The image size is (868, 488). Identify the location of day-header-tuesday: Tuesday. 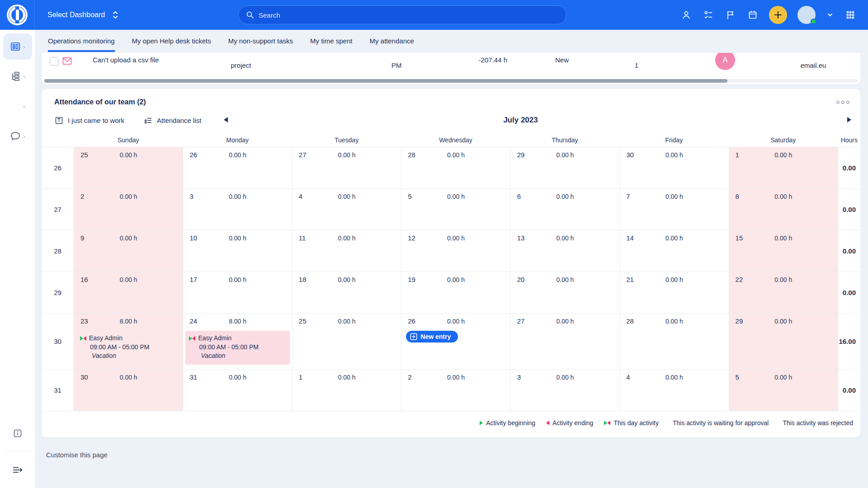
(346, 140).